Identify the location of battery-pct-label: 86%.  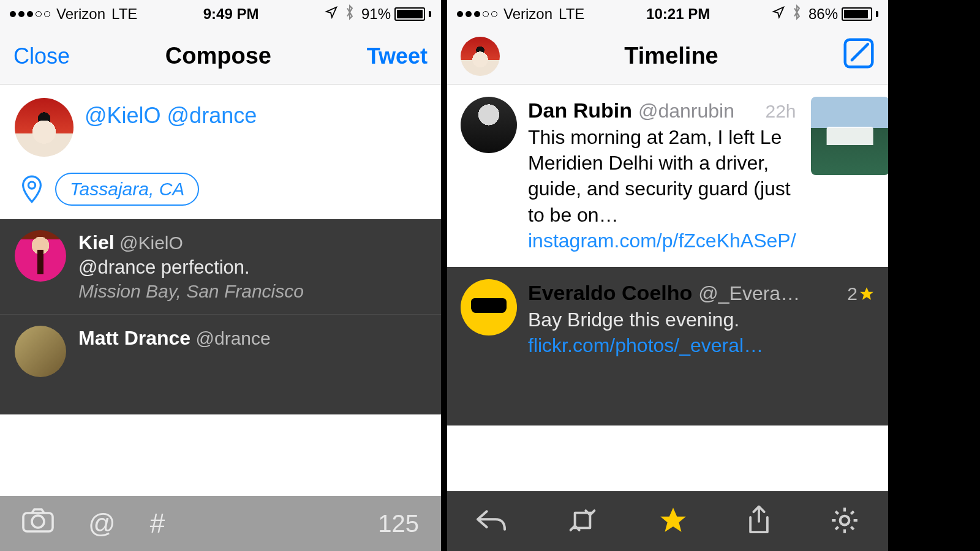
(823, 14).